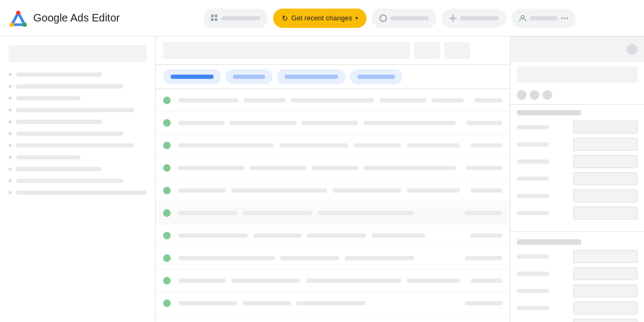 This screenshot has width=644, height=322. I want to click on pill-3-bar, so click(479, 18).